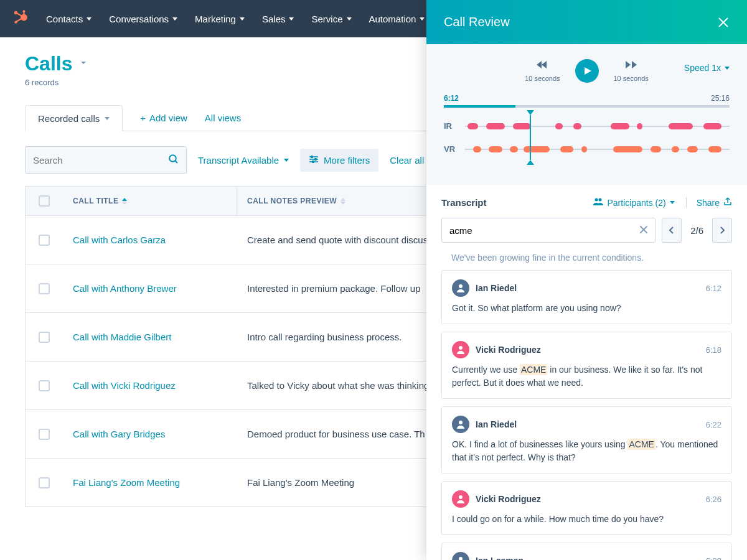  What do you see at coordinates (586, 508) in the screenshot?
I see `transcript-message: Vicki Rodriguez6:26I could go on for a w…` at bounding box center [586, 508].